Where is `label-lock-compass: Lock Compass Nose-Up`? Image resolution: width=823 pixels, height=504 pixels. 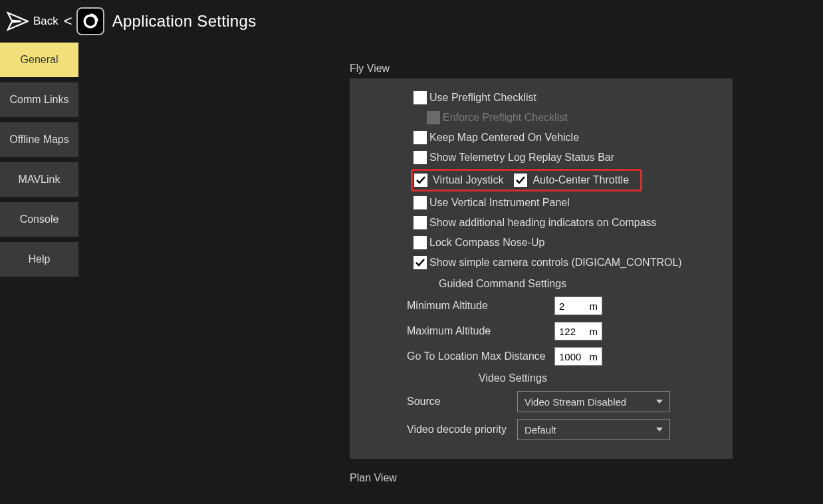 label-lock-compass: Lock Compass Nose-Up is located at coordinates (487, 243).